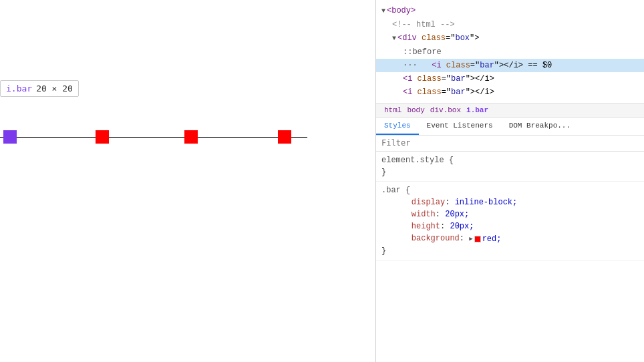  Describe the element at coordinates (395, 190) in the screenshot. I see `css-selector-bar: .bar {` at that location.